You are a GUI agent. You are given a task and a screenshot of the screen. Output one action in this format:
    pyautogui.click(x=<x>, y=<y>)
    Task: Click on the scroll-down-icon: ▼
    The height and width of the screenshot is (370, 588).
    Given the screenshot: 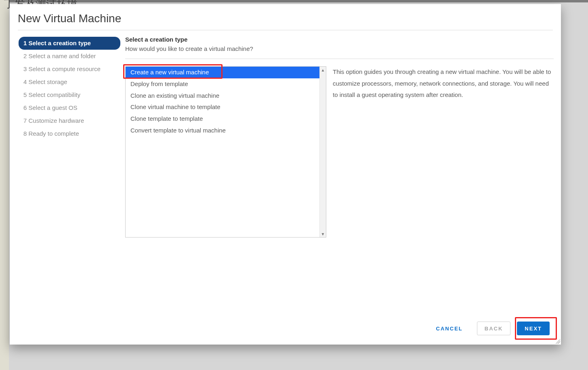 What is the action you would take?
    pyautogui.click(x=323, y=234)
    